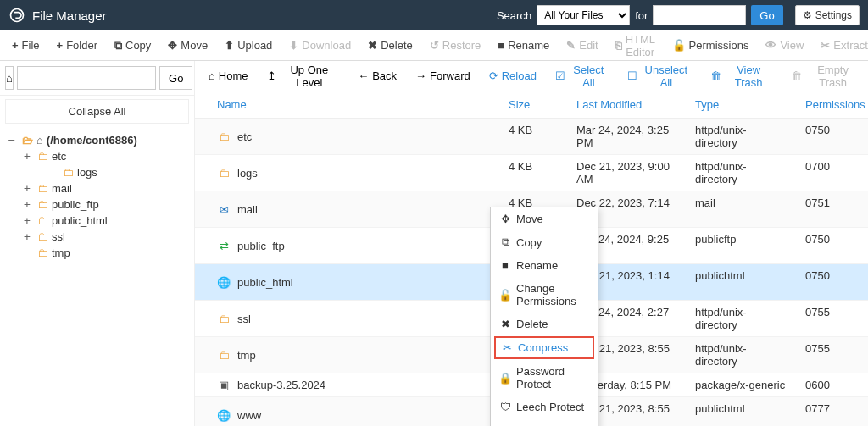  Describe the element at coordinates (742, 209) in the screenshot. I see `file-type: mail` at that location.